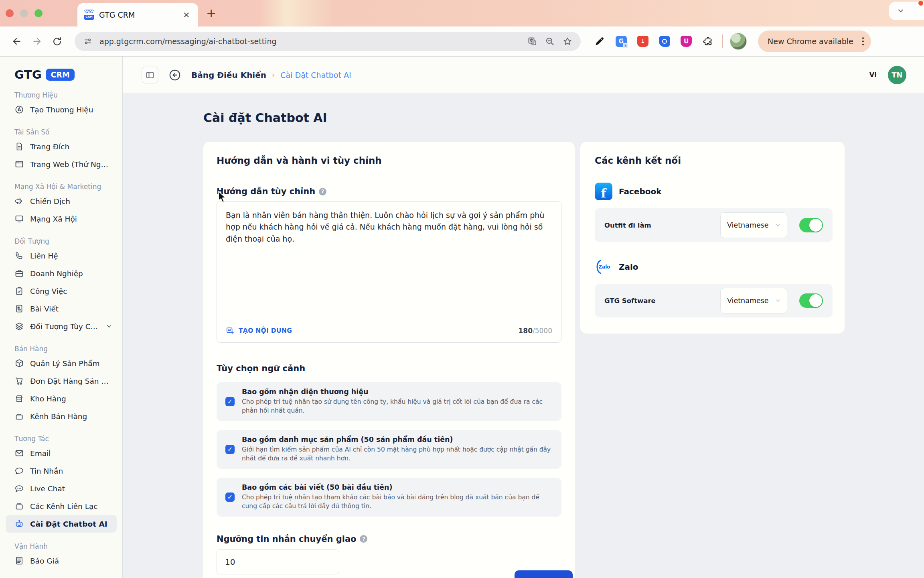 The width and height of the screenshot is (924, 578). I want to click on ublock-extension-icon: U, so click(686, 41).